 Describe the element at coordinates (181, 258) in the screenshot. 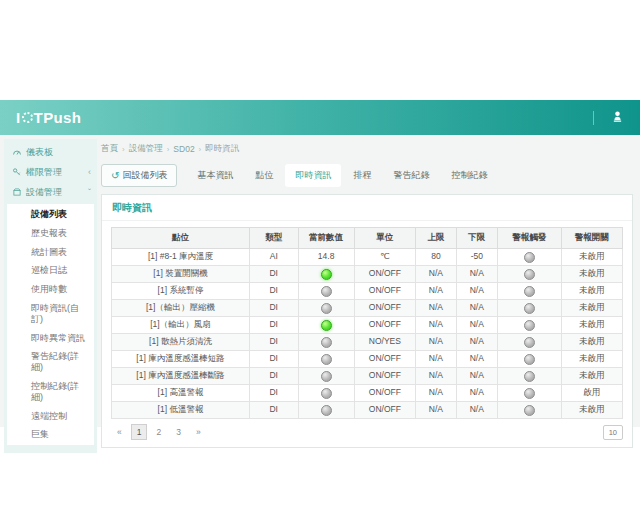

I see `cell-point: [1] #8-1 庫內溫度` at that location.